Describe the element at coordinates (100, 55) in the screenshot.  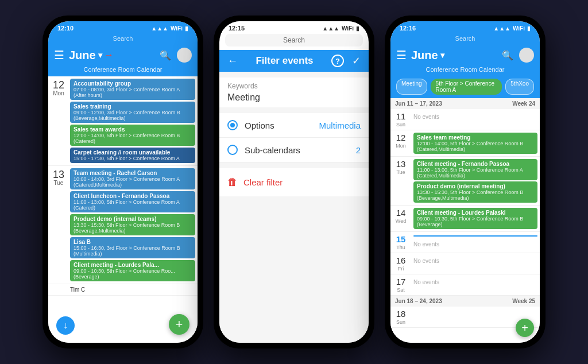
I see `dropdown-icon-1: ▾` at that location.